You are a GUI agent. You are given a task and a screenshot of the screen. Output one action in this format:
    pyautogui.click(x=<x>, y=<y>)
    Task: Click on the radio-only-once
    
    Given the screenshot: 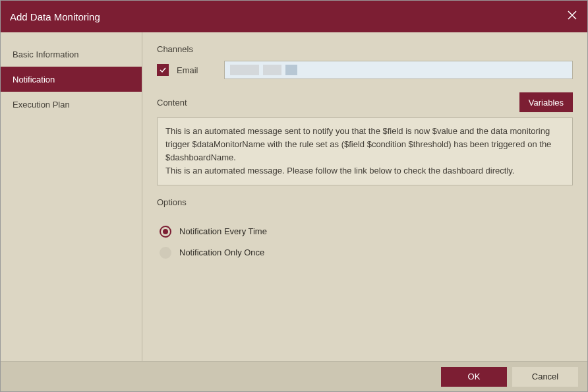 What is the action you would take?
    pyautogui.click(x=165, y=253)
    